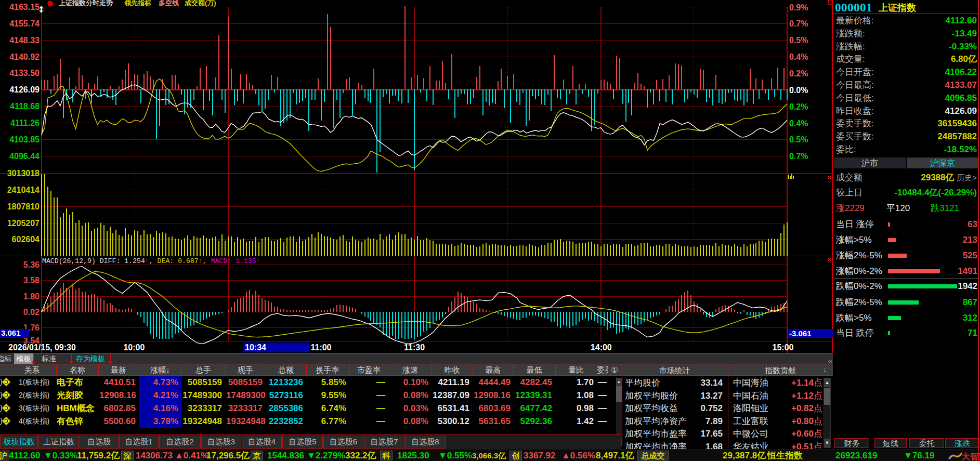 The width and height of the screenshot is (980, 461). I want to click on svg-text: 15:00, so click(783, 347).